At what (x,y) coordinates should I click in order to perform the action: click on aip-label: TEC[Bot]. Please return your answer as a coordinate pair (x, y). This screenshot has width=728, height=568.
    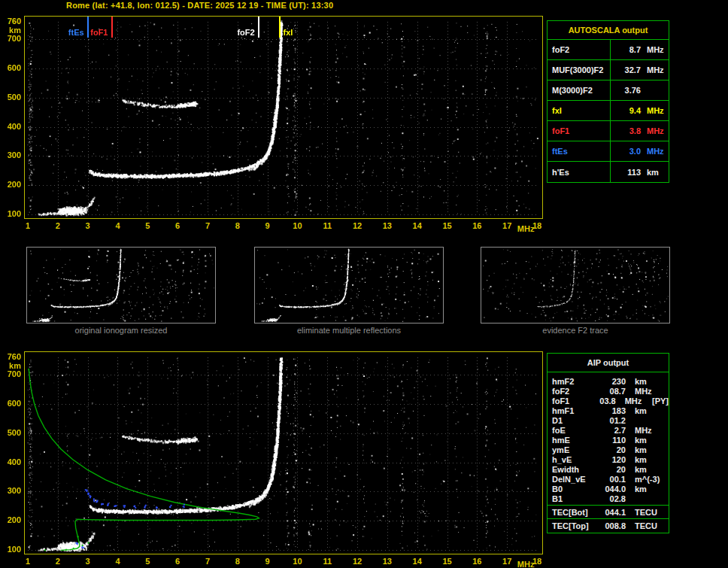
    Looking at the image, I should click on (575, 512).